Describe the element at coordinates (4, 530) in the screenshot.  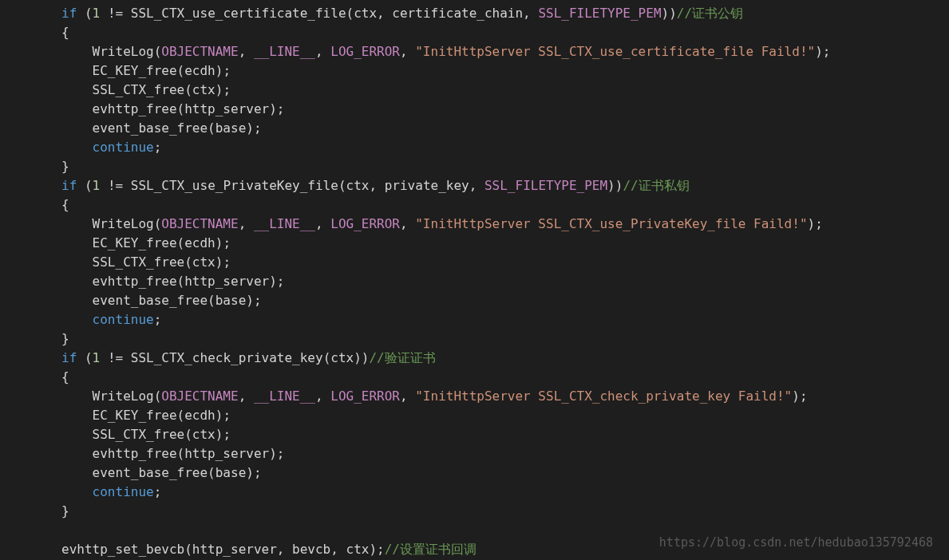
I see `code-line` at that location.